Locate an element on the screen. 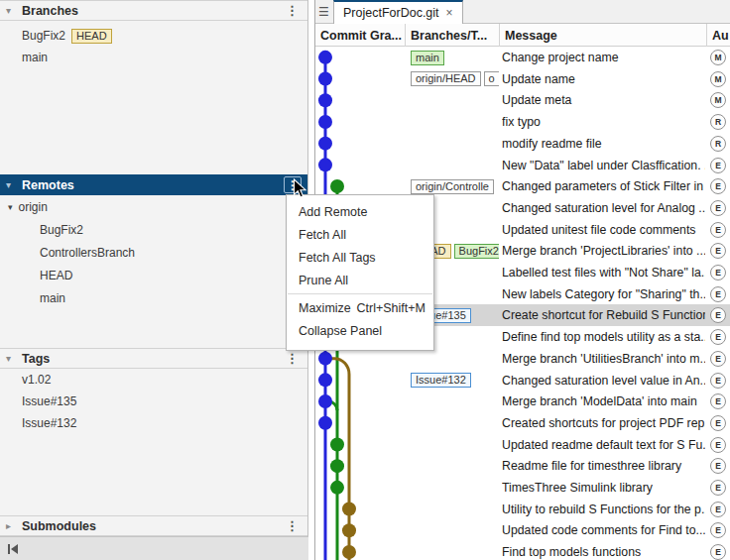  close-icon: × is located at coordinates (450, 13).